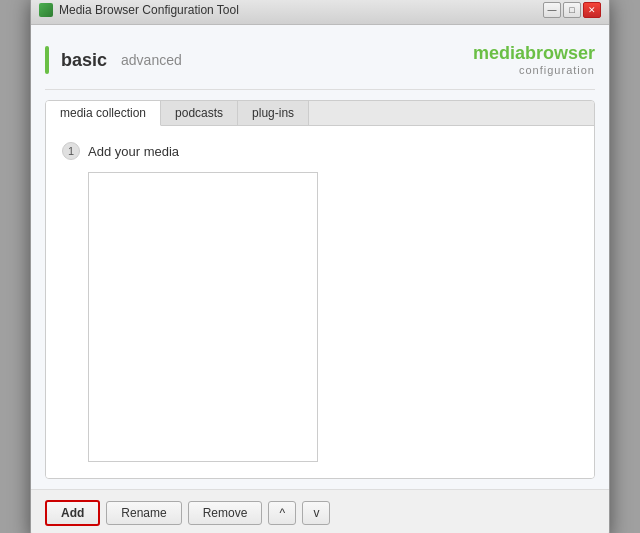 This screenshot has height=533, width=640. What do you see at coordinates (320, 12) in the screenshot?
I see `titlebar: Media Browser Configuration Tool — □ ✕` at bounding box center [320, 12].